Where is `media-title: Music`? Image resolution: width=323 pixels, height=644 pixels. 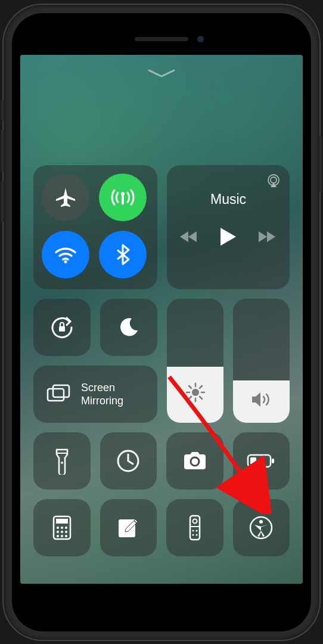
media-title: Music is located at coordinates (228, 199).